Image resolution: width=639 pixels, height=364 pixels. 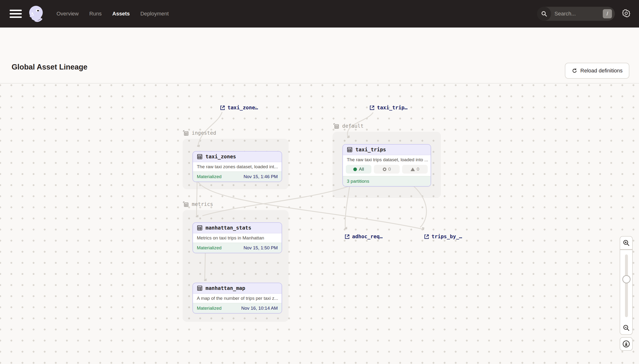 What do you see at coordinates (387, 169) in the screenshot?
I see `partitions-missing-pill: 0` at bounding box center [387, 169].